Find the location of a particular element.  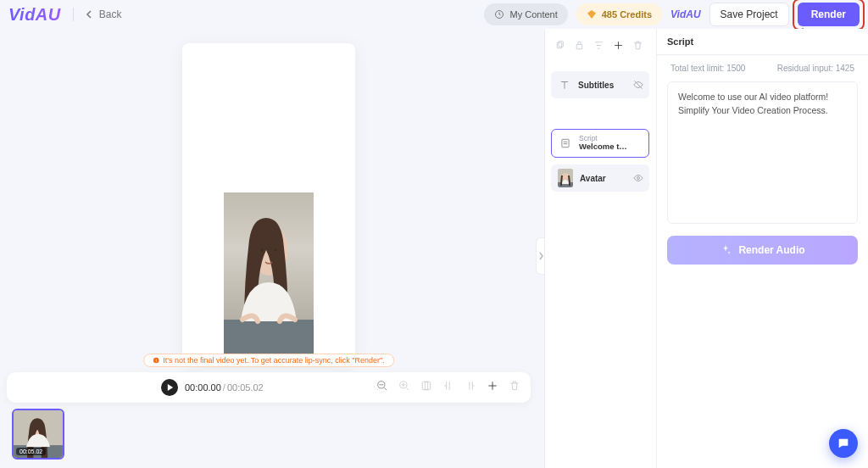

script-panel-title: Script is located at coordinates (763, 42).